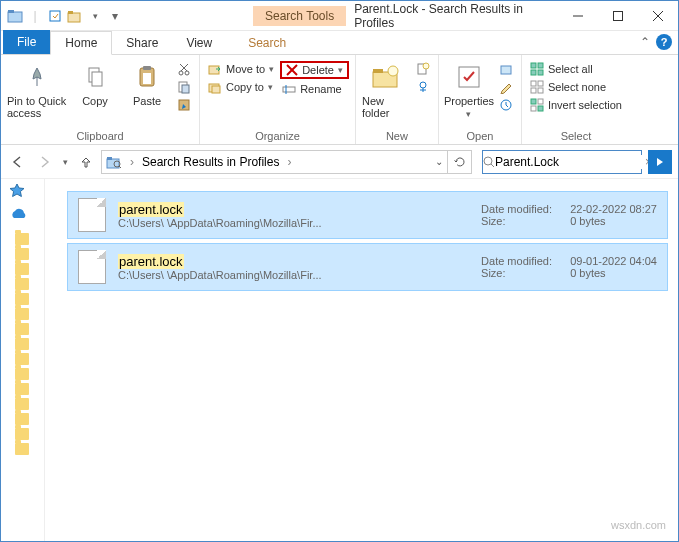  What do you see at coordinates (95, 84) in the screenshot?
I see `copy-button: Copy` at bounding box center [95, 84].